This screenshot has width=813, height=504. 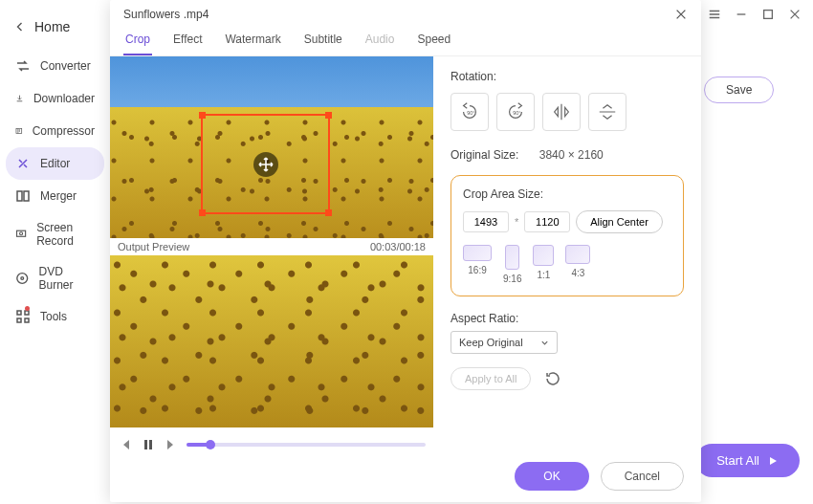 What do you see at coordinates (55, 196) in the screenshot?
I see `sidebar-item-merger: Merger` at bounding box center [55, 196].